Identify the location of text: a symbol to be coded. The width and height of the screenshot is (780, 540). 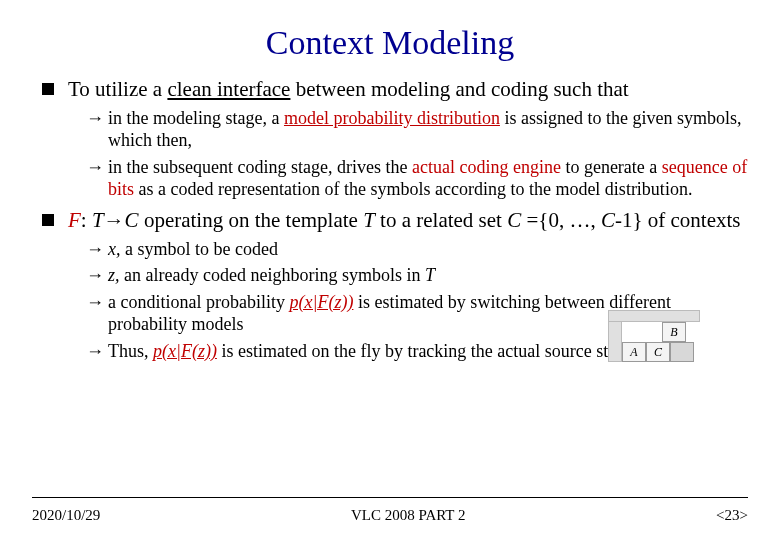
(200, 249).